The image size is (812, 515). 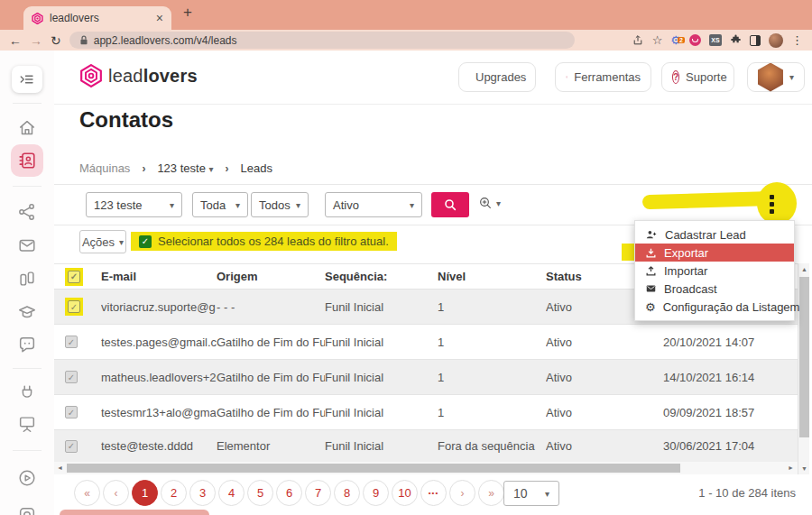 I want to click on page-button-8: 8, so click(x=346, y=492).